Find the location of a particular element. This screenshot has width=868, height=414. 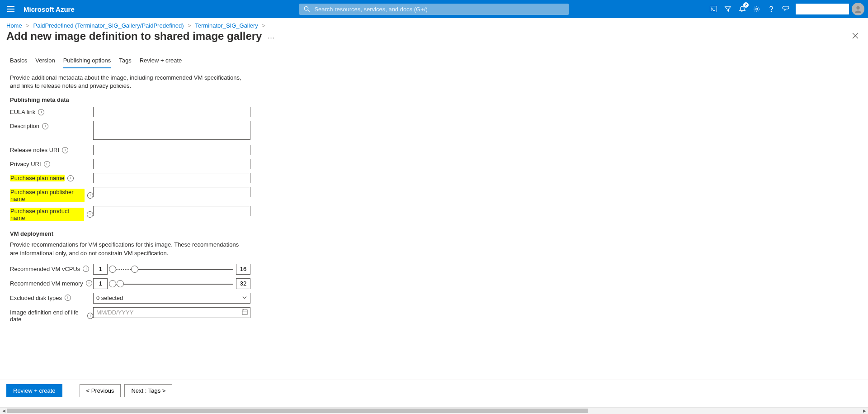

vcpus-slider-thumb-min is located at coordinates (113, 269).